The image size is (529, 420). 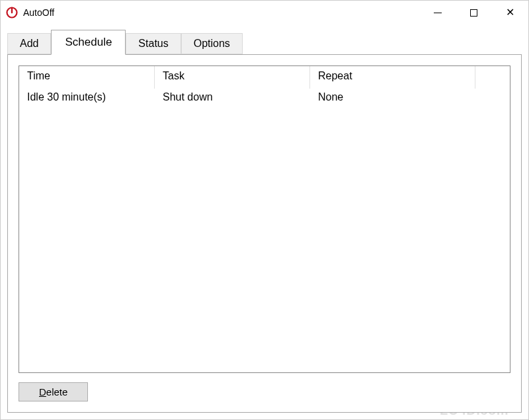 I want to click on cell-repeat: None, so click(x=393, y=99).